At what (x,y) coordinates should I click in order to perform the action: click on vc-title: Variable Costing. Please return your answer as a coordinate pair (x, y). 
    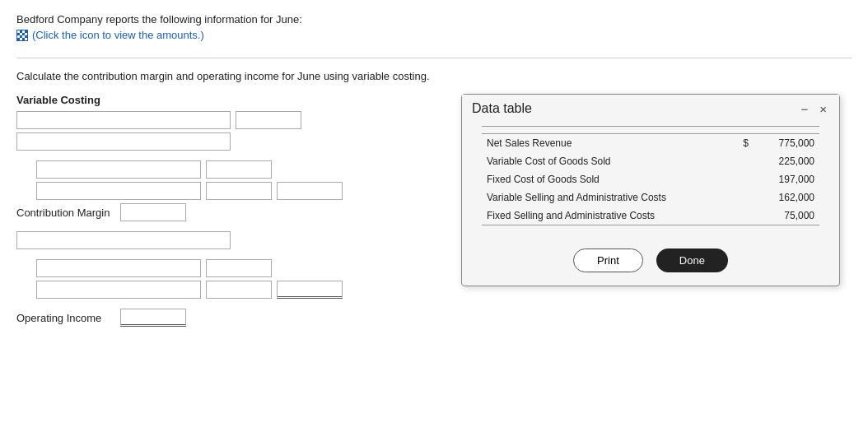
    Looking at the image, I should click on (231, 100).